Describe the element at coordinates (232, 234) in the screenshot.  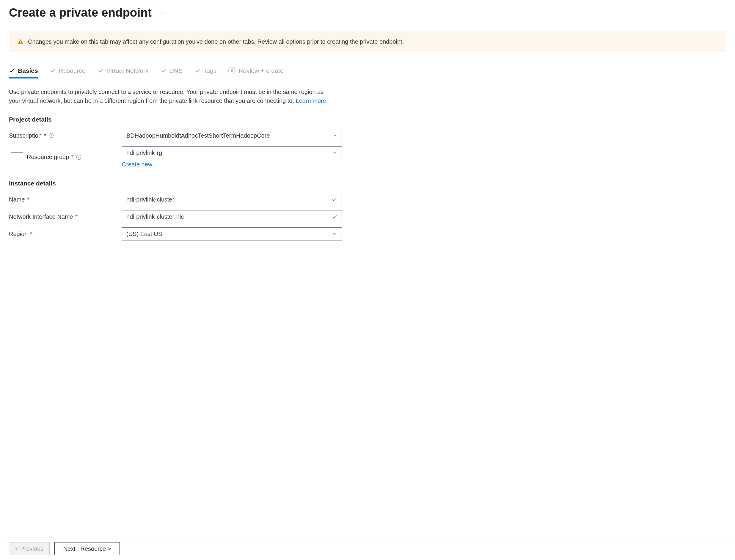
I see `control-wrap: (US) East US` at that location.